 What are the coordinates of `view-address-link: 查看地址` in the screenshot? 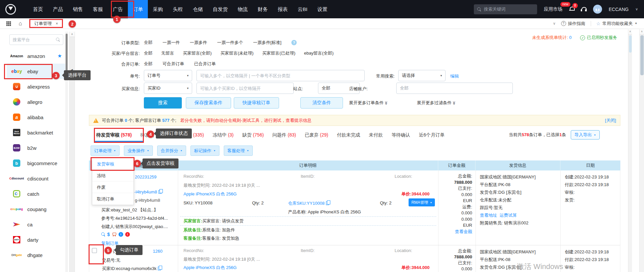 It's located at (488, 215).